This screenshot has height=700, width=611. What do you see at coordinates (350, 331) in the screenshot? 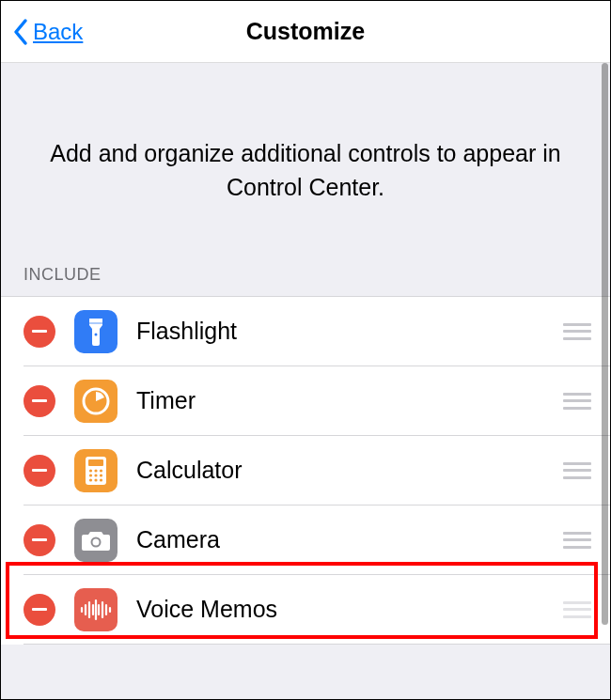
I see `item-label: Flashlight` at bounding box center [350, 331].